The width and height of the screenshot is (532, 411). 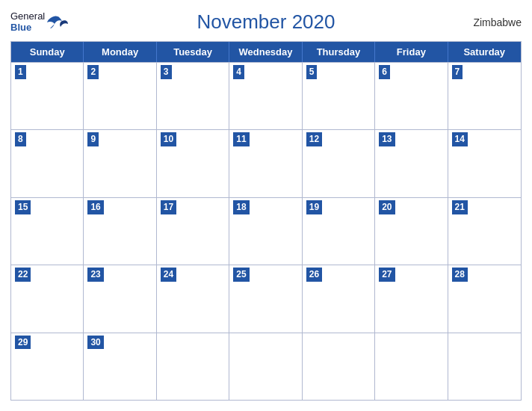 I want to click on cell-date: 16, so click(x=96, y=208).